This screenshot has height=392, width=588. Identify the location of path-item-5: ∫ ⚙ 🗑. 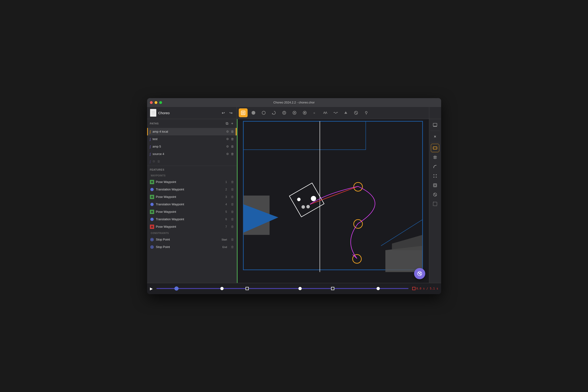
(192, 162).